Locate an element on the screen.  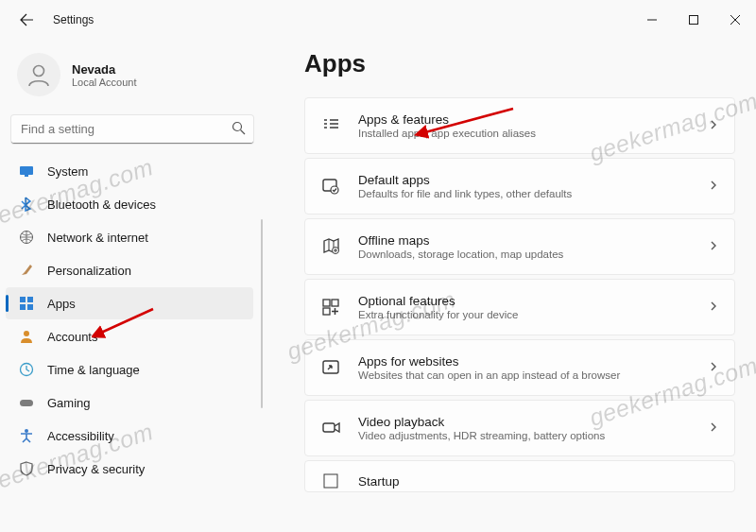
window-title: Settings is located at coordinates (74, 20).